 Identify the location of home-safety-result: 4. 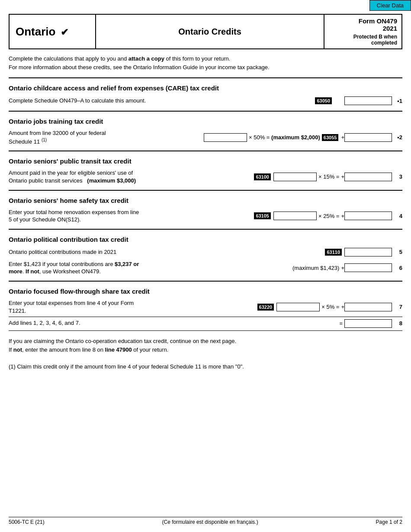
(373, 216).